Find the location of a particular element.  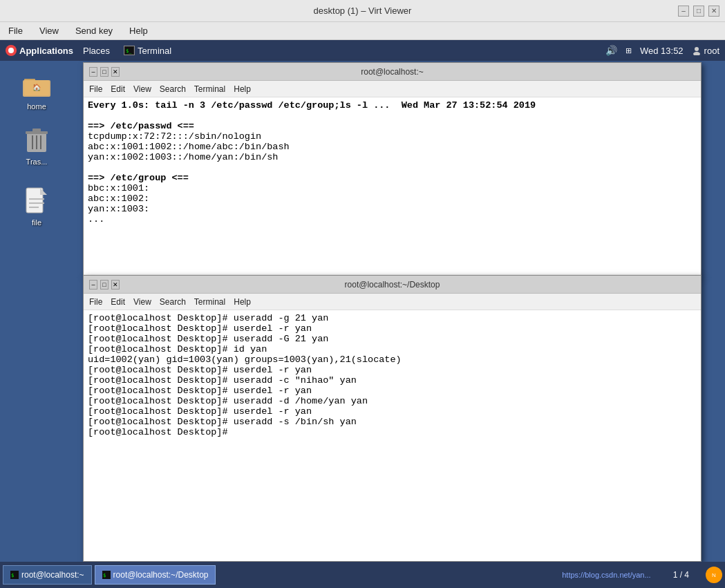

clock: Wed 13:52 is located at coordinates (662, 51).